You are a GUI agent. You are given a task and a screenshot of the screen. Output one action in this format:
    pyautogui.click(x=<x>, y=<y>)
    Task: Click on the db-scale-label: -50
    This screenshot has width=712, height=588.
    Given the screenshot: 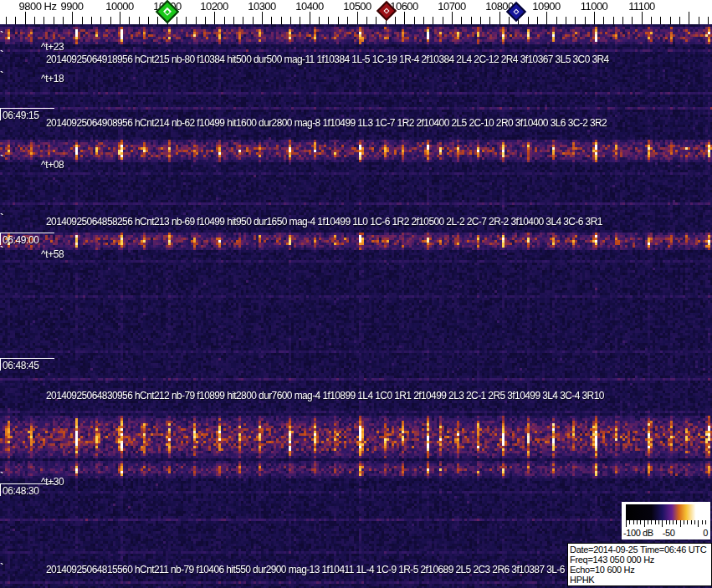 What is the action you would take?
    pyautogui.click(x=669, y=533)
    